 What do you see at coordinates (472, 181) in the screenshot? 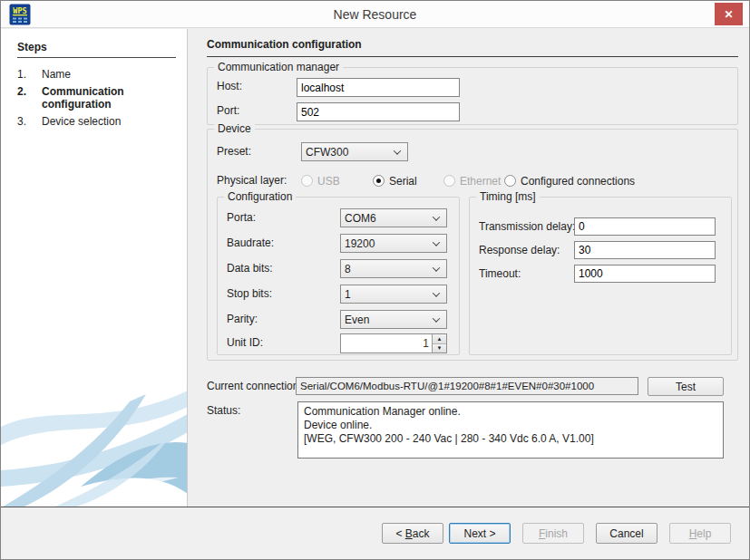
I see `radio-ethernet: Ethernet` at bounding box center [472, 181].